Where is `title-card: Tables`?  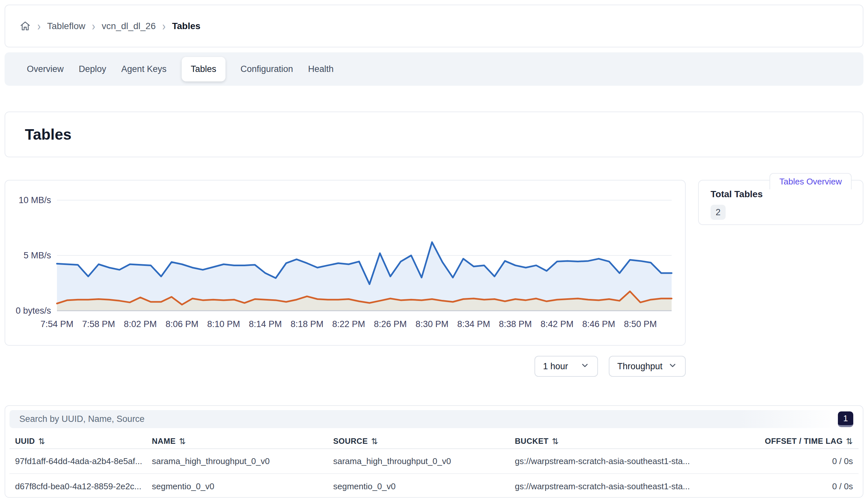 title-card: Tables is located at coordinates (434, 134).